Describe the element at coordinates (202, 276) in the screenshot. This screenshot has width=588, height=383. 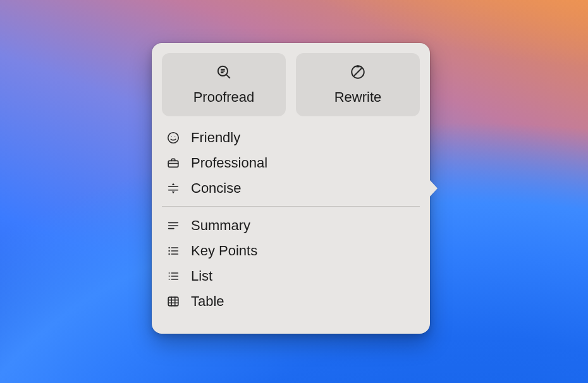
I see `menu-item-label: List` at that location.